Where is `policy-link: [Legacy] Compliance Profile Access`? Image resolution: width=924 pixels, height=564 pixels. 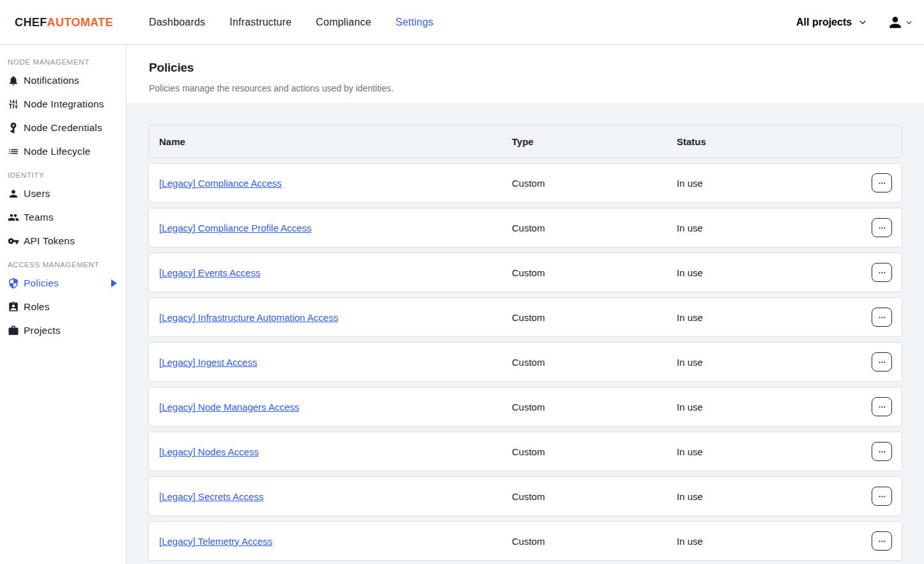 policy-link: [Legacy] Compliance Profile Access is located at coordinates (235, 228).